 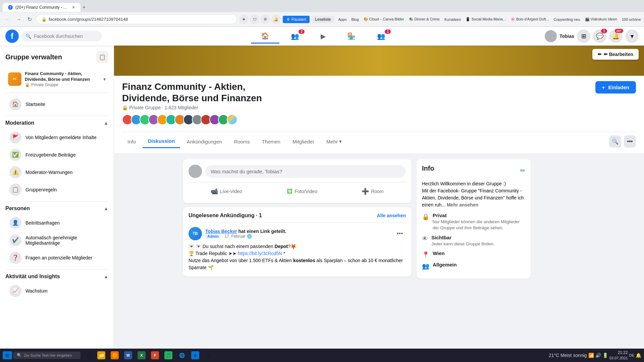 What do you see at coordinates (615, 54) in the screenshot?
I see `cover-edit-button: ✏ ✏ Bearbeiten` at bounding box center [615, 54].